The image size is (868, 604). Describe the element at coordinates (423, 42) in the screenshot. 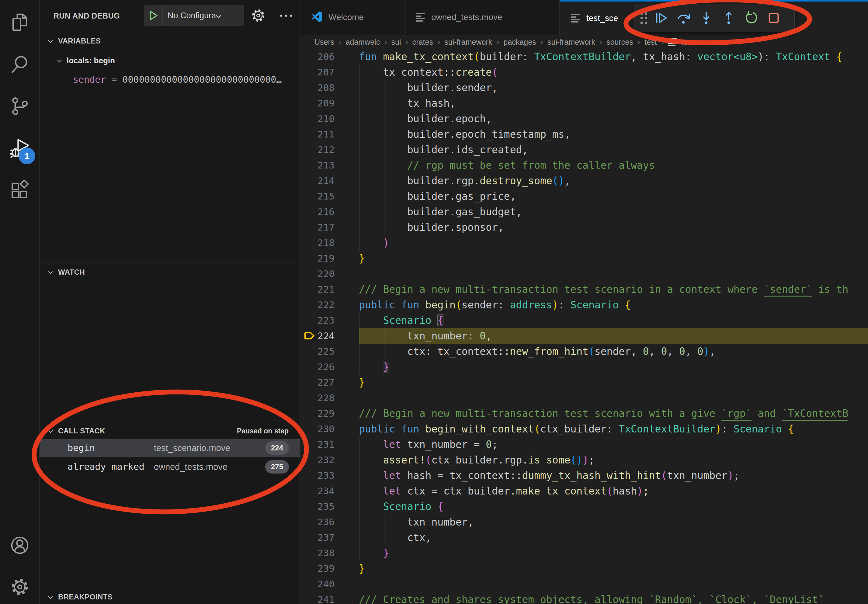

I see `breadcrumb-item: crates` at that location.